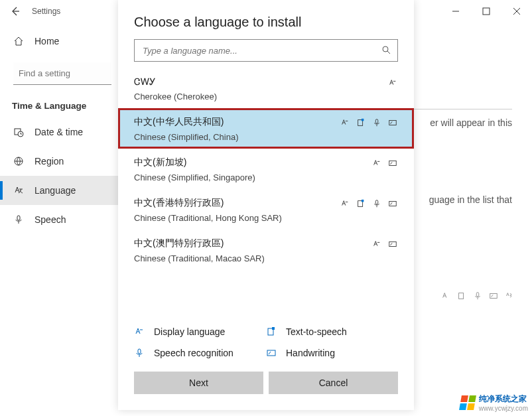 This screenshot has height=416, width=532. I want to click on window-controls, so click(486, 11).